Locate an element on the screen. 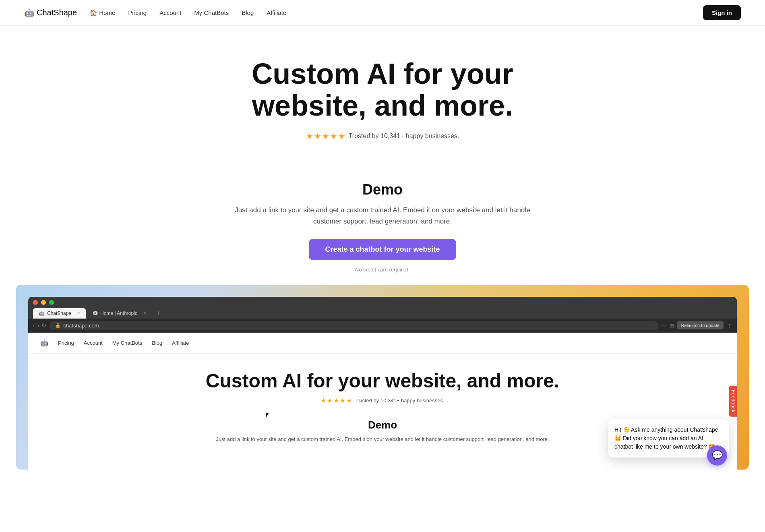 This screenshot has width=765, height=532. tab-label-active: ChatShape is located at coordinates (59, 313).